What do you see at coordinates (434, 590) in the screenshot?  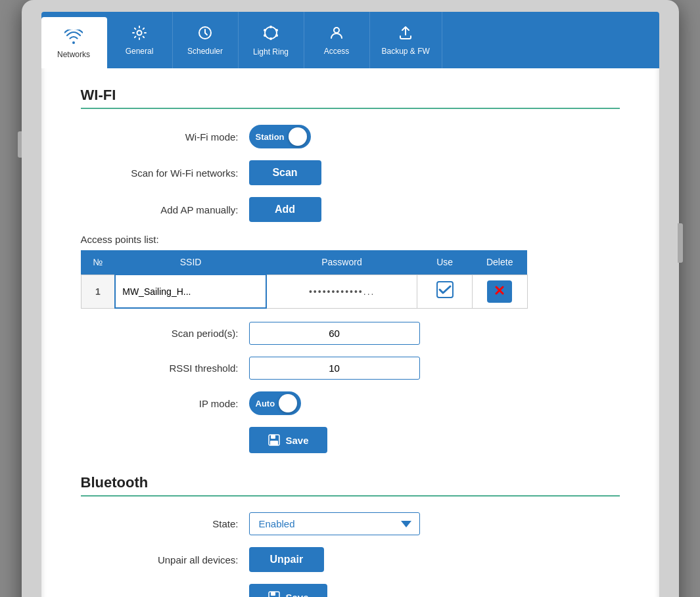 I see `bt-save-row: Save` at bounding box center [434, 590].